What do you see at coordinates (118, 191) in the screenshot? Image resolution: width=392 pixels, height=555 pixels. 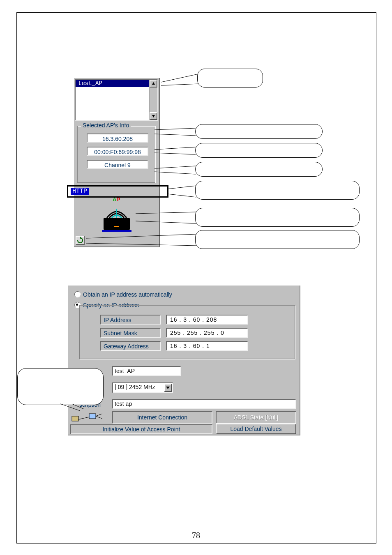 I see `http-highlight-box: HTTP` at bounding box center [118, 191].